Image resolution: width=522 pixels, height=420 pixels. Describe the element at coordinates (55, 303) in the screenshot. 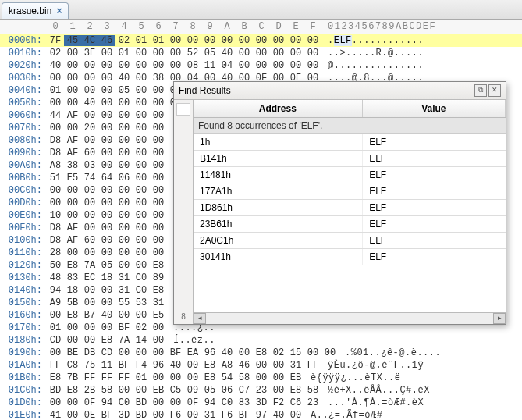

I see `hex-byte: A9` at that location.